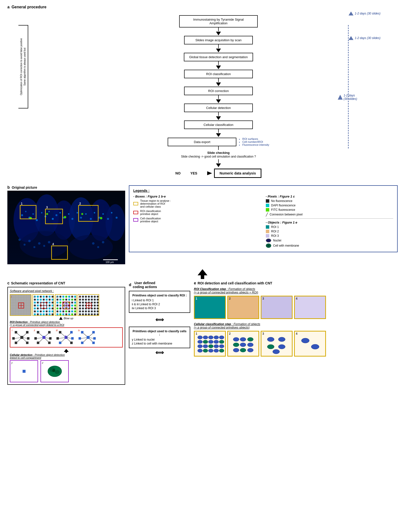  What do you see at coordinates (197, 213) in the screenshot?
I see `legend-item-red: ROI classification primitive object` at bounding box center [197, 213].